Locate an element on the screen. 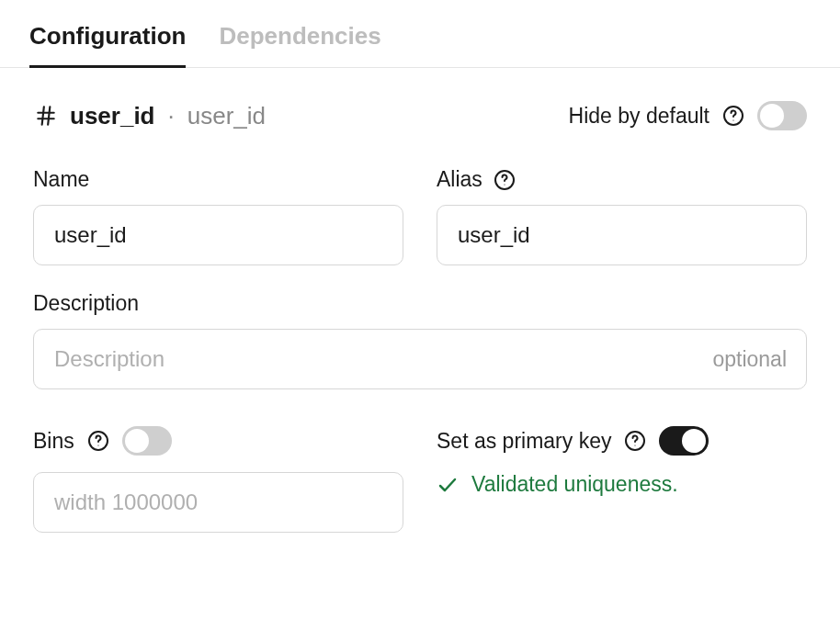 The height and width of the screenshot is (619, 840). bins-input is located at coordinates (219, 502).